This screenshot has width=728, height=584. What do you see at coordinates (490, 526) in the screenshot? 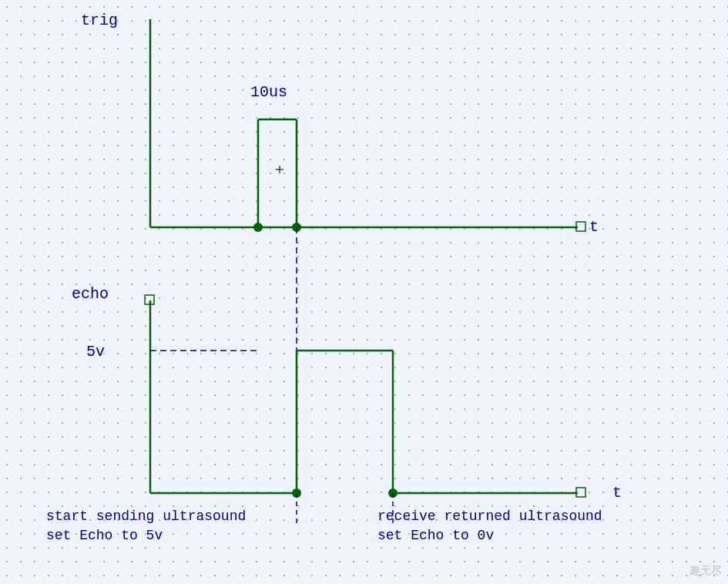
I see `annotation-right: receive returned ultrasound set Echo to …` at bounding box center [490, 526].